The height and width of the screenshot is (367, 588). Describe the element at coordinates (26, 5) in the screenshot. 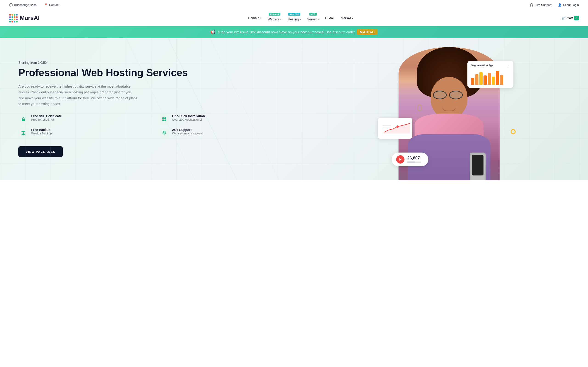

I see `knowledge-base-label: Knowledge Base` at that location.